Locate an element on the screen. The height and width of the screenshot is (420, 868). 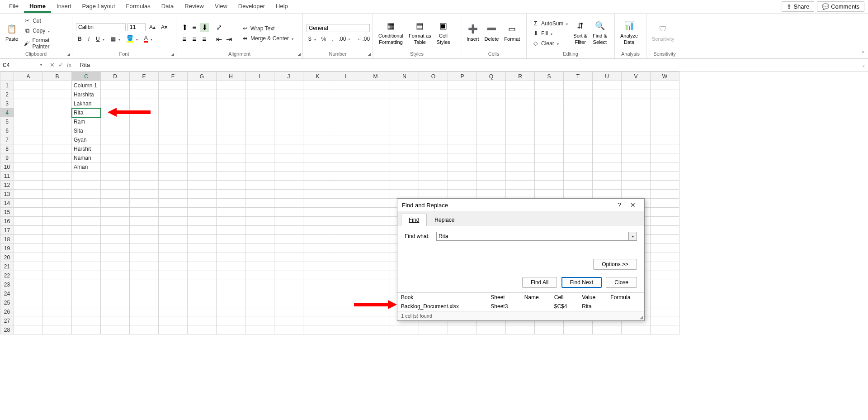
col-header-L: L is located at coordinates (347, 76).